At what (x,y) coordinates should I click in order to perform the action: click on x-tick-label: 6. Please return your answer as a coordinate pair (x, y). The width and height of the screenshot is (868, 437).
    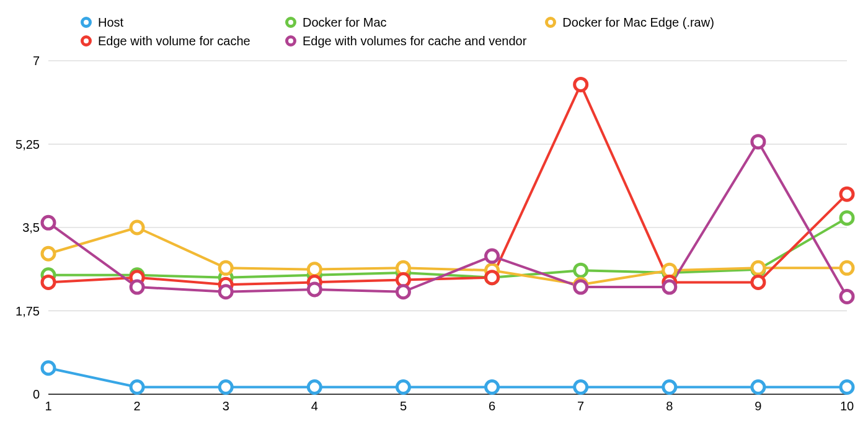
    Looking at the image, I should click on (492, 407).